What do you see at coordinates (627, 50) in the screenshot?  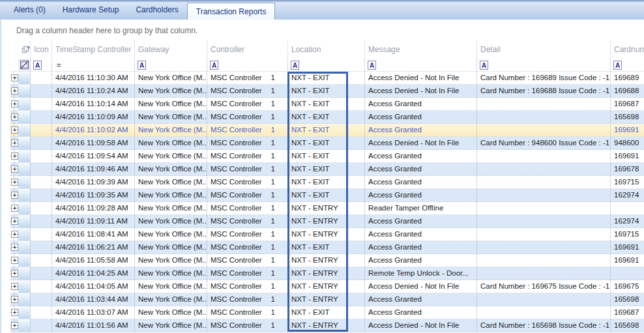 I see `column-header-cardnum: Cardnum` at bounding box center [627, 50].